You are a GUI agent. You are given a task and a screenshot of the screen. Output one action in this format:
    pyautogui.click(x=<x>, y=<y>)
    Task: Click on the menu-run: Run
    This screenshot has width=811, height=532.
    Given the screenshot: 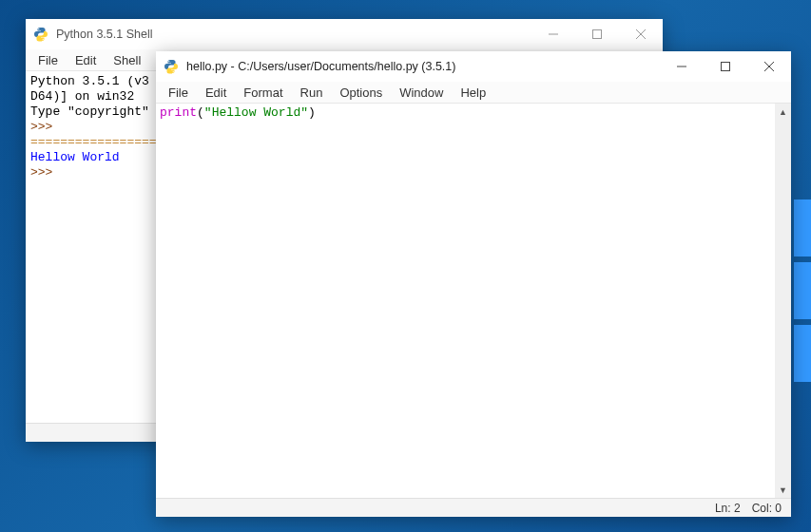 What is the action you would take?
    pyautogui.click(x=312, y=93)
    